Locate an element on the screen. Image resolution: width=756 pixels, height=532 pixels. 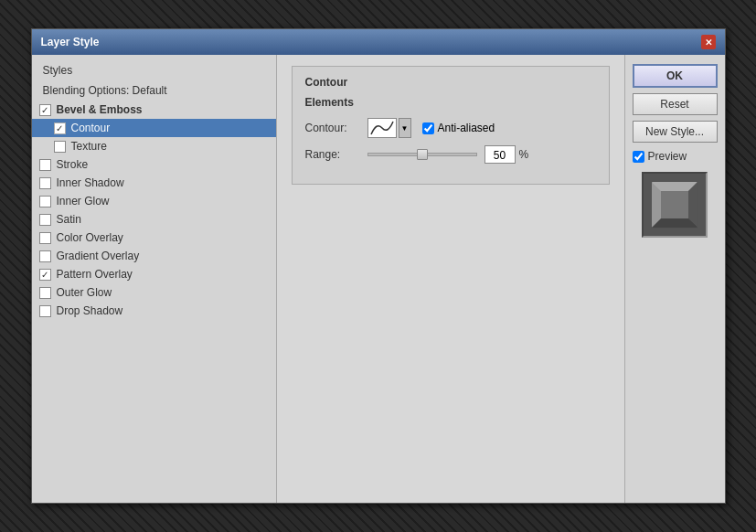
checkbox-outer-glow is located at coordinates (46, 293).